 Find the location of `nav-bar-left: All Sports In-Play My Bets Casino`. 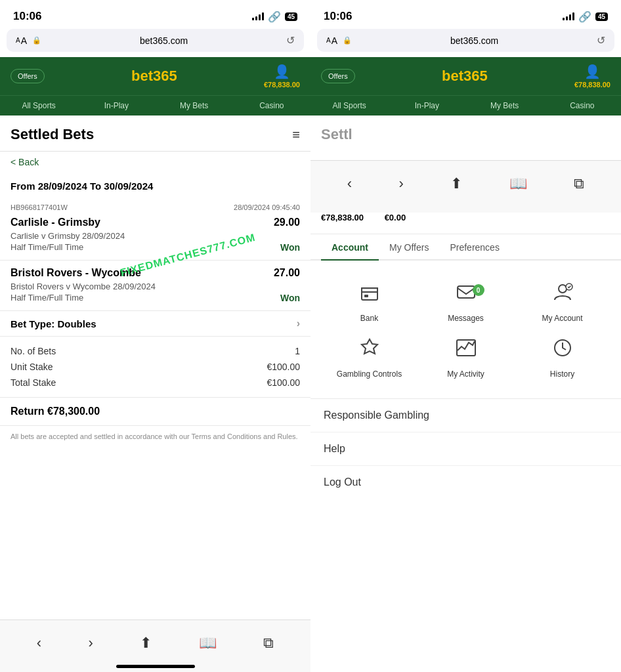

nav-bar-left: All Sports In-Play My Bets Casino is located at coordinates (155, 105).